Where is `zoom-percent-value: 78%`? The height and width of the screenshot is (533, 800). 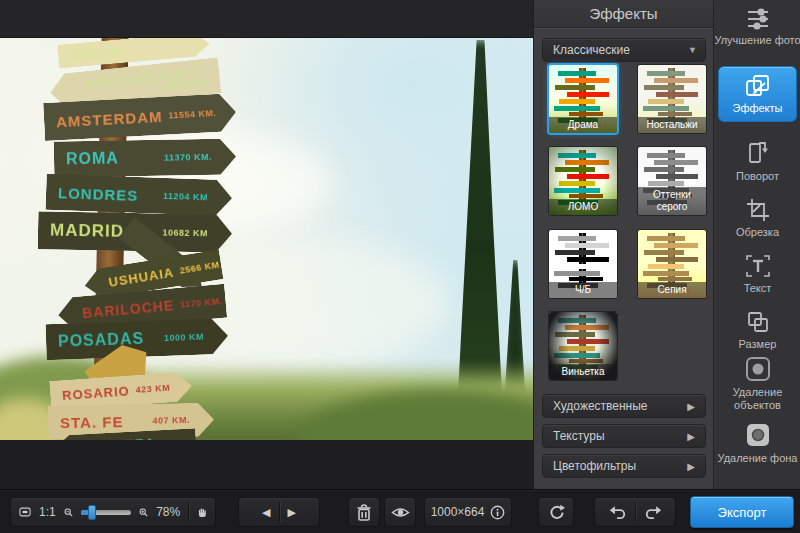
zoom-percent-value: 78% is located at coordinates (168, 512).